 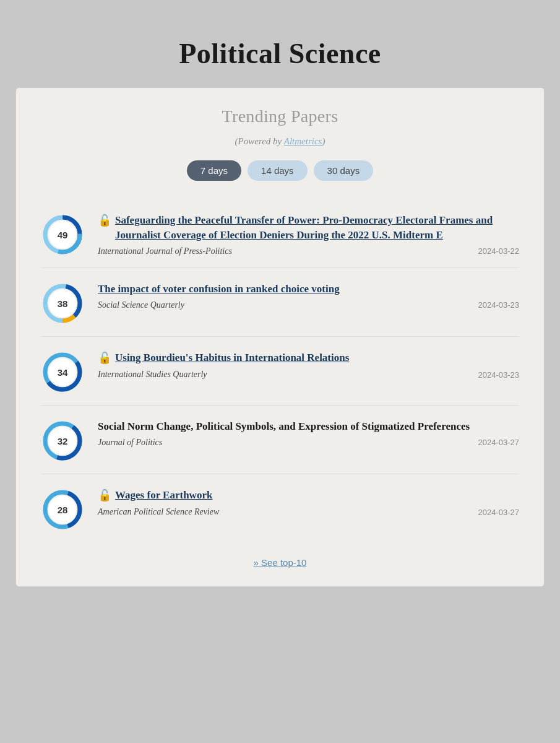 I want to click on altmetric-badge: 34, so click(x=62, y=372).